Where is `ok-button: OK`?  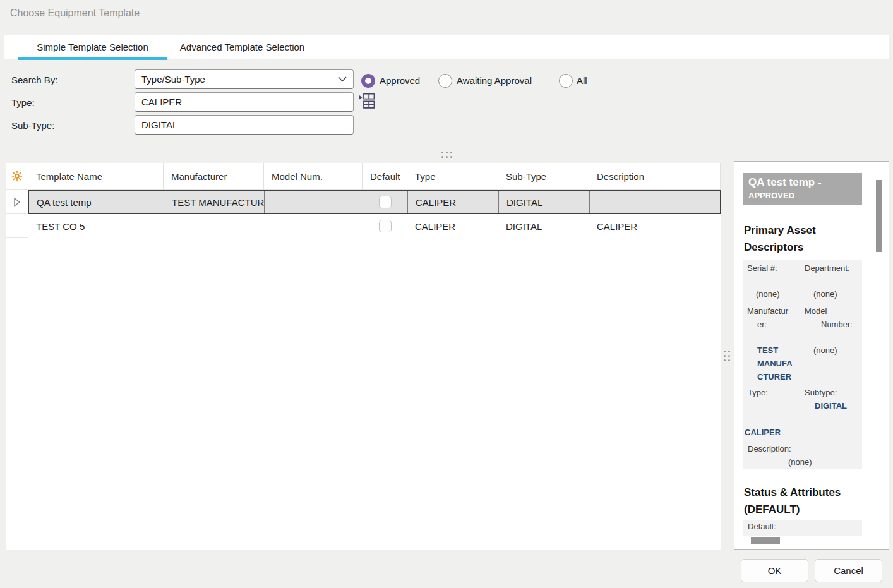 ok-button: OK is located at coordinates (774, 571).